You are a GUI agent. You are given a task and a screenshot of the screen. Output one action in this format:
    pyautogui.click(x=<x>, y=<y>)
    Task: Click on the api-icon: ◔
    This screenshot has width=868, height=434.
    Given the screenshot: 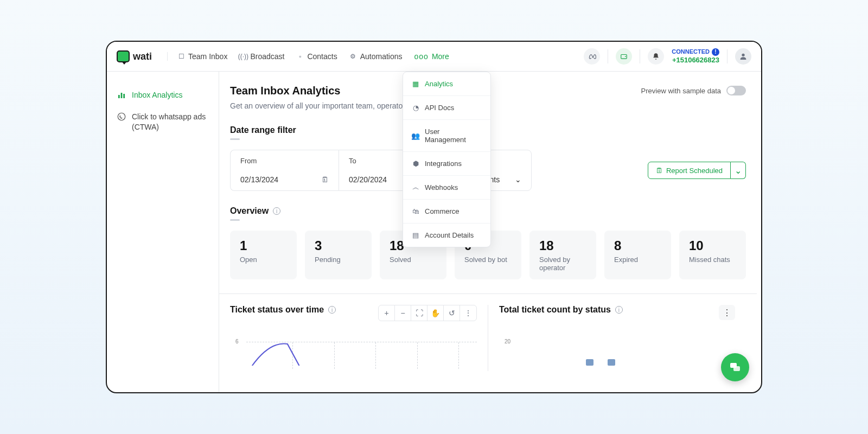 What is the action you would take?
    pyautogui.click(x=416, y=108)
    